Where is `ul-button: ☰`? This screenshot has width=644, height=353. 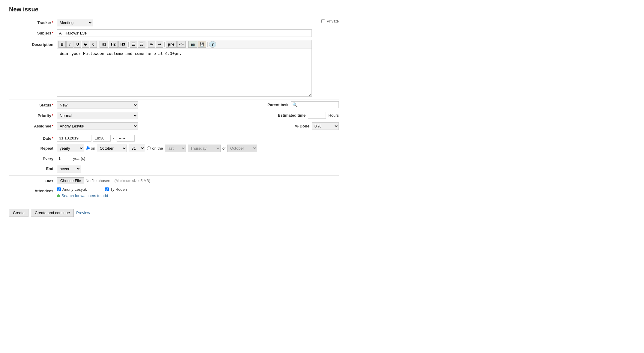
ul-button: ☰ is located at coordinates (134, 44).